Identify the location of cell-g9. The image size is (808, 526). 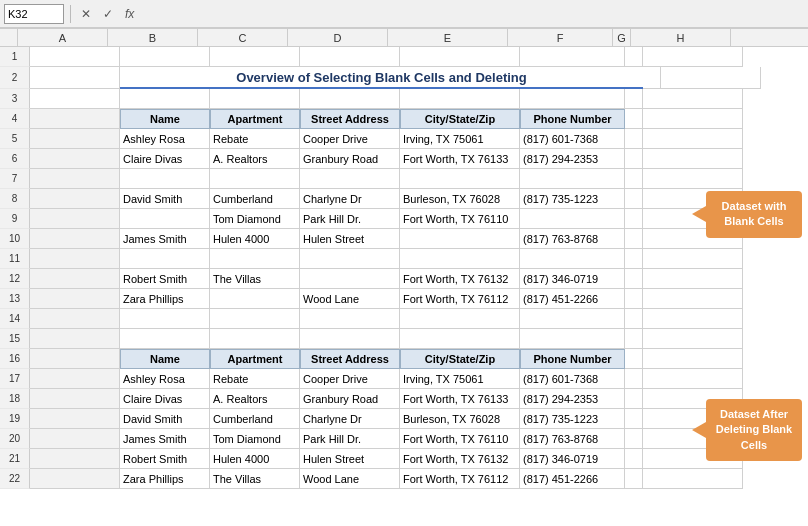
(634, 219).